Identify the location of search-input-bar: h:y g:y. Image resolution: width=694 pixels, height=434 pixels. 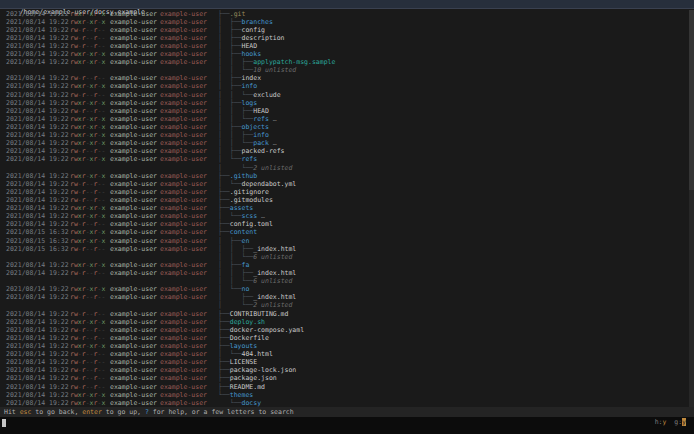
(347, 426).